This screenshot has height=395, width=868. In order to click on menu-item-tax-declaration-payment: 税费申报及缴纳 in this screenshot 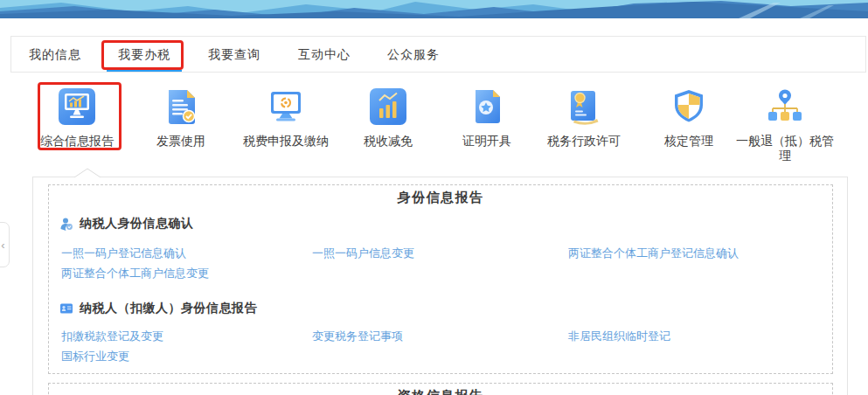, I will do `click(286, 118)`.